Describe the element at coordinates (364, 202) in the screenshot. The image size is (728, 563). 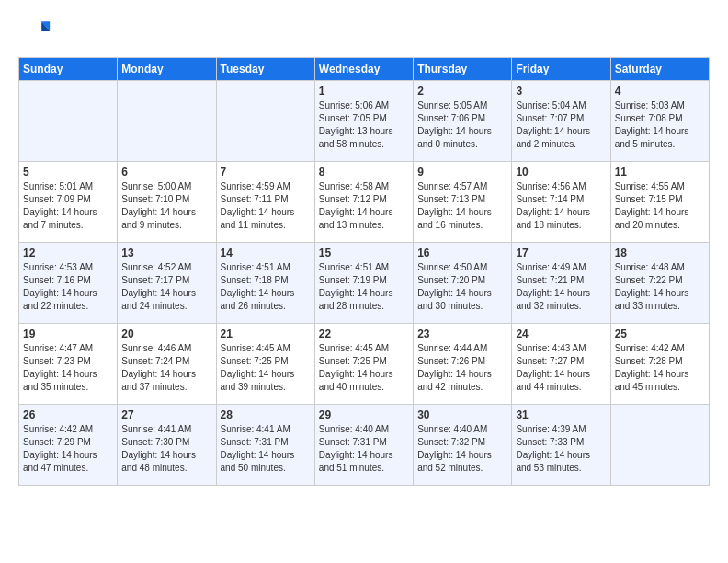
I see `calendar-cell: 8Sunrise: 4:58 AMSunset: 7:12 PMDaylight…` at that location.